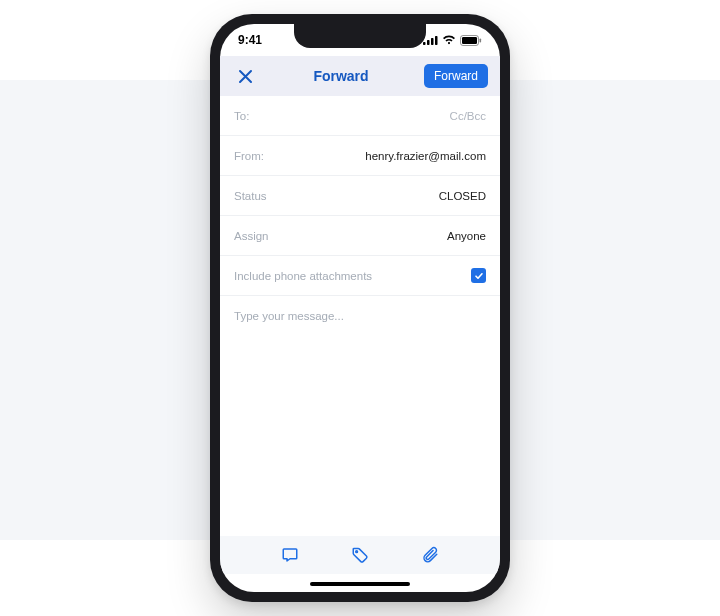 The image size is (720, 616). What do you see at coordinates (449, 40) in the screenshot?
I see `wifi-icon` at bounding box center [449, 40].